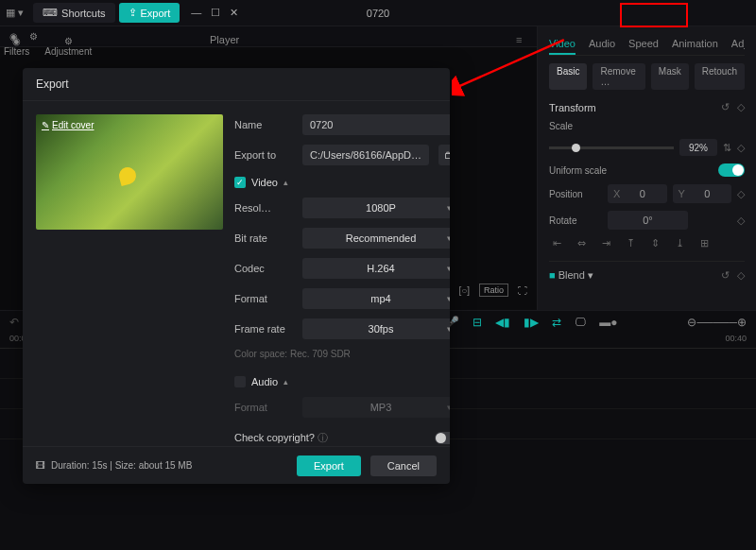 The width and height of the screenshot is (756, 550). What do you see at coordinates (557, 322) in the screenshot?
I see `link-icon: ⇄` at bounding box center [557, 322].